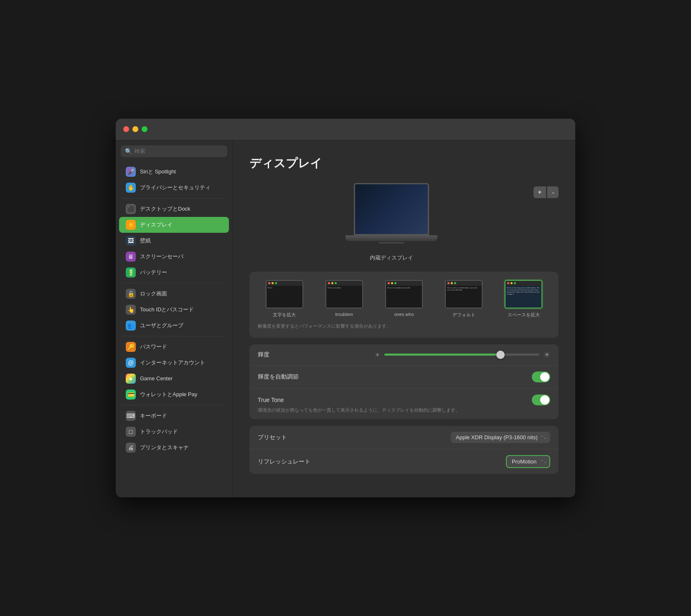  What do you see at coordinates (285, 299) in the screenshot?
I see `resolution-option-enlarge-text: Here's文字を拡大` at bounding box center [285, 299].